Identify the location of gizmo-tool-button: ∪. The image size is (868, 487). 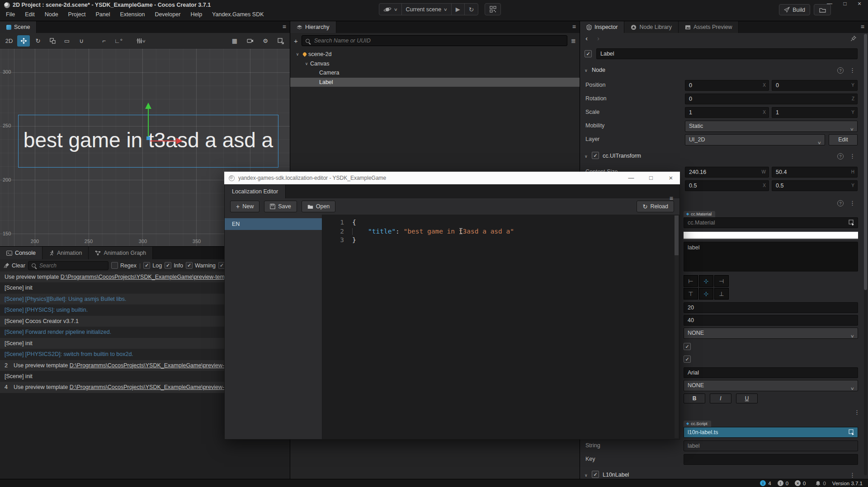
(81, 41).